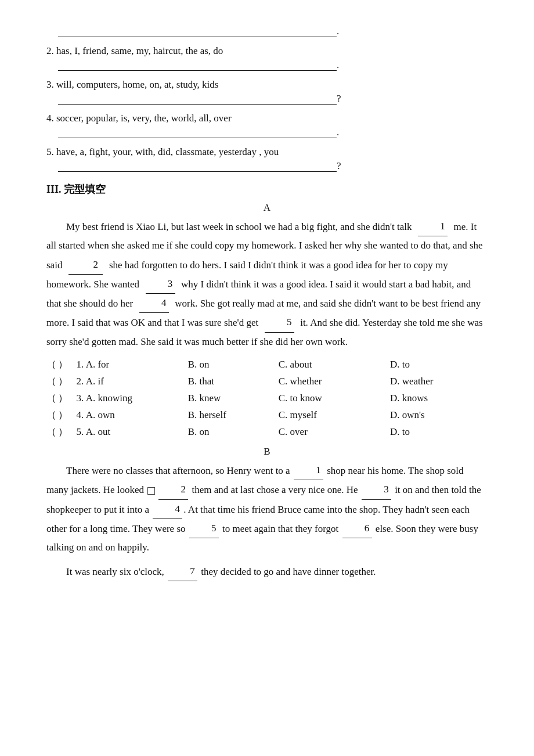 The height and width of the screenshot is (756, 534). I want to click on item-5-label: 5., so click(50, 152).